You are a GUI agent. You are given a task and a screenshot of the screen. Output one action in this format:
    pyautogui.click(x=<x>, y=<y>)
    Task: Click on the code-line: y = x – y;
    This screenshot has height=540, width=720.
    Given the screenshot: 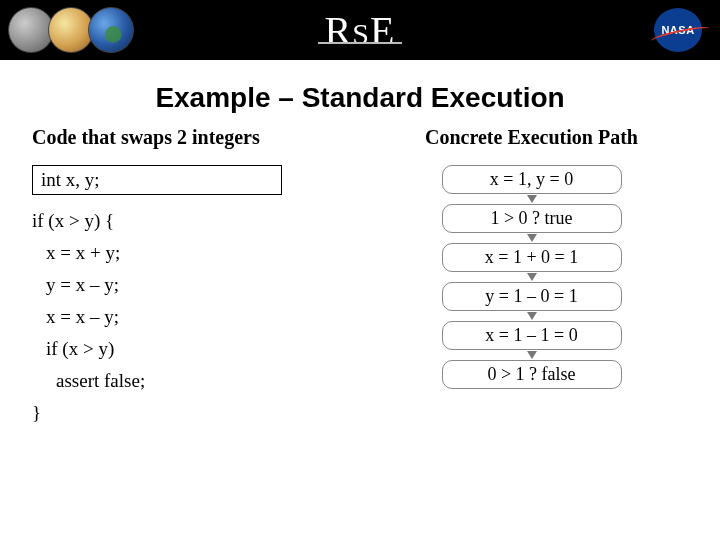 What is the action you would take?
    pyautogui.click(x=188, y=285)
    